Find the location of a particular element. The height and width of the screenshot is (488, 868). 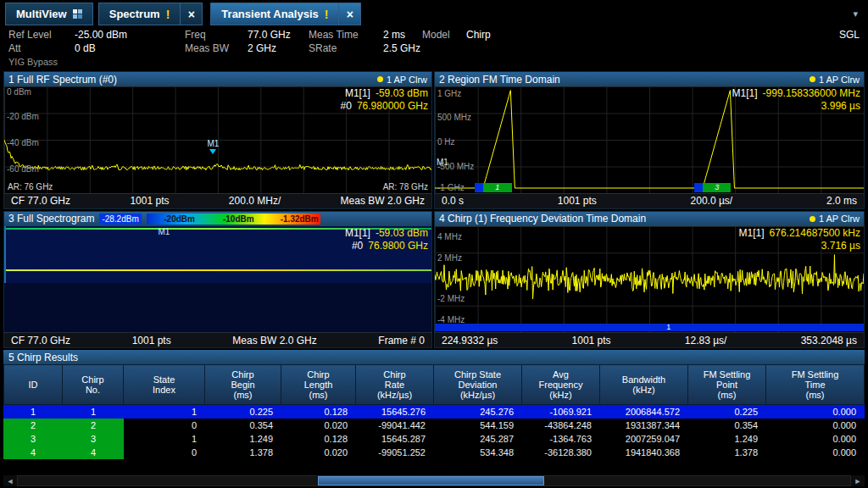

chirp-results-header: 5 Chirp Results is located at coordinates (434, 358).